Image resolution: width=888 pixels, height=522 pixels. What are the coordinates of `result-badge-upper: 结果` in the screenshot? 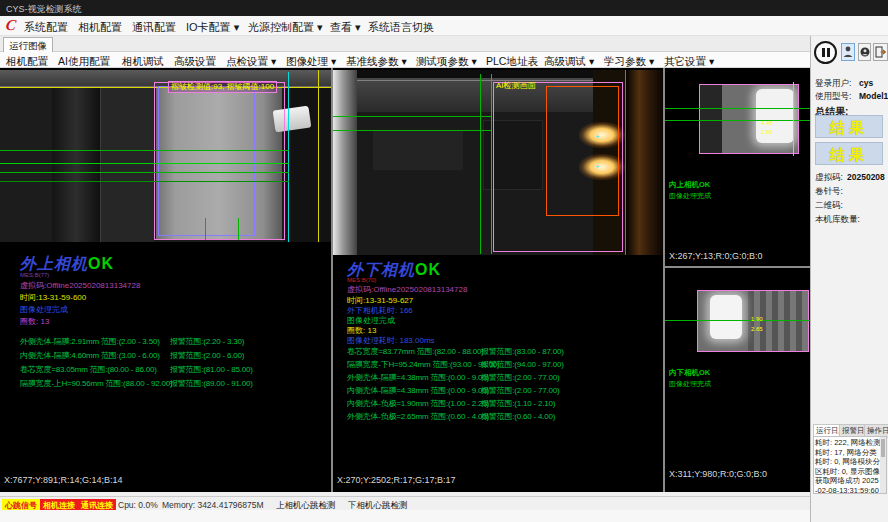 It's located at (849, 126).